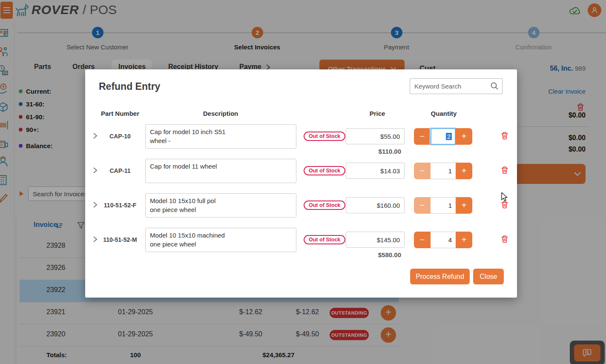  I want to click on refund-line-row: CAP-10 Cap for model 10 inch S51 wheel -…, so click(301, 136).